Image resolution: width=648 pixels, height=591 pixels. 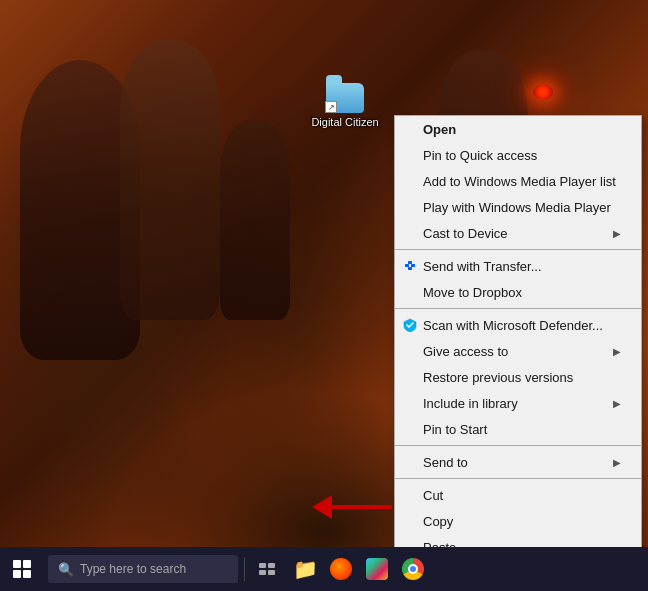 I want to click on task-view-icon, so click(x=267, y=569).